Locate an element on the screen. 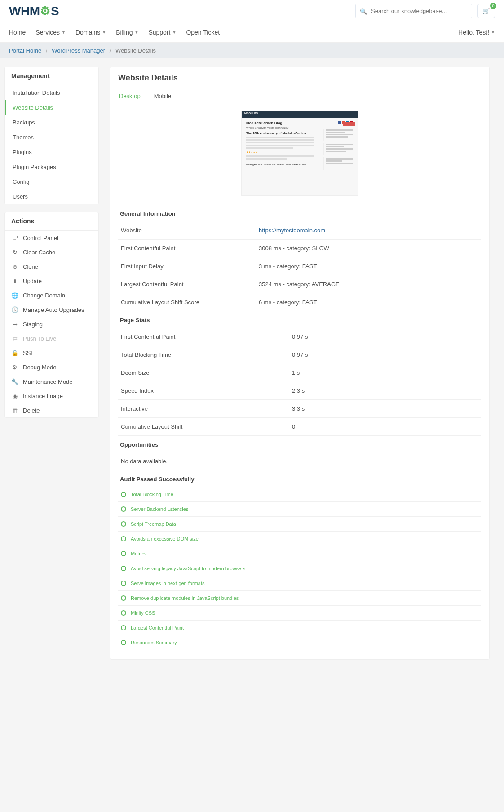 This screenshot has height=812, width=504. actions-panel: Actions 🛡Control Panel↻Clear Cache⊕Clone… is located at coordinates (52, 315).